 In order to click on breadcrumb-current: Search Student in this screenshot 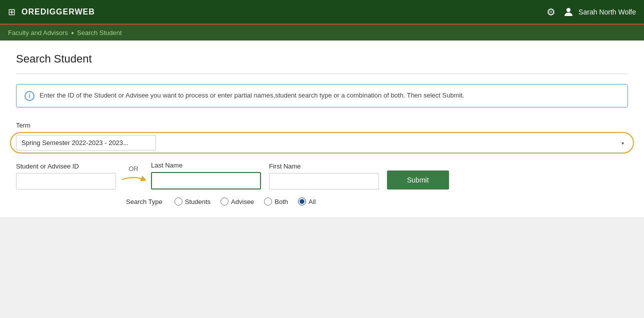, I will do `click(100, 33)`.